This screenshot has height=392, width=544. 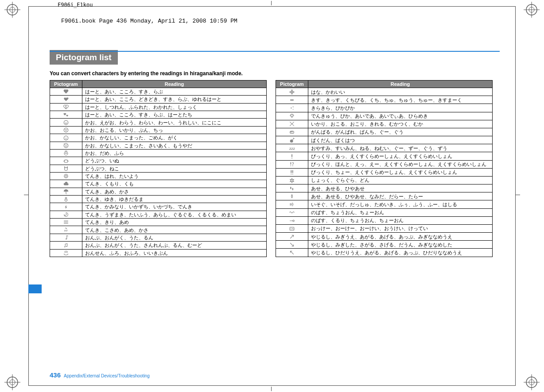 What do you see at coordinates (385, 124) in the screenshot?
I see `table-row: いかり、おこる、おこり、きれる、むかつく、むか` at bounding box center [385, 124].